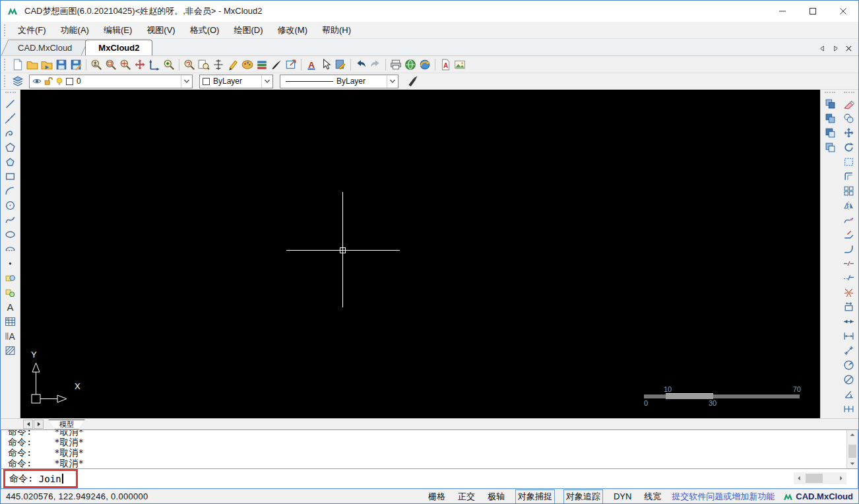  What do you see at coordinates (412, 81) in the screenshot?
I see `match-properties-icon` at bounding box center [412, 81].